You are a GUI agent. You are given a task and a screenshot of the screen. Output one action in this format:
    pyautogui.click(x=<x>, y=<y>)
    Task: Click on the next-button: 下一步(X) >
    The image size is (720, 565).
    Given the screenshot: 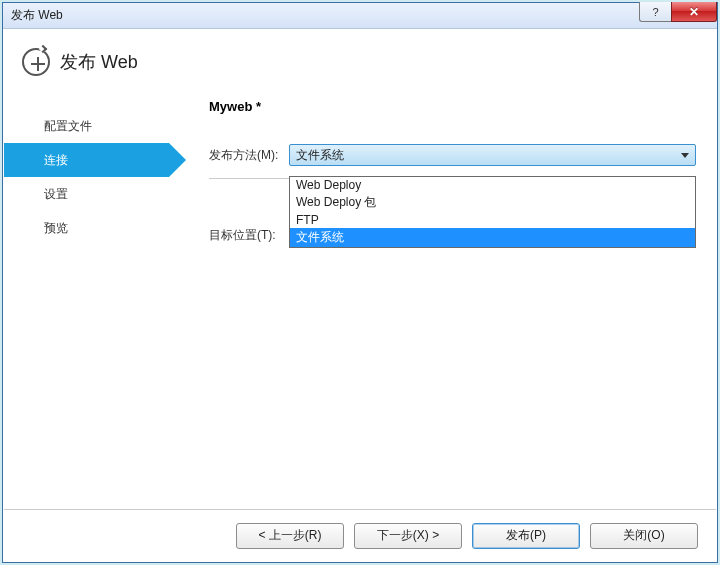 What is the action you would take?
    pyautogui.click(x=408, y=536)
    